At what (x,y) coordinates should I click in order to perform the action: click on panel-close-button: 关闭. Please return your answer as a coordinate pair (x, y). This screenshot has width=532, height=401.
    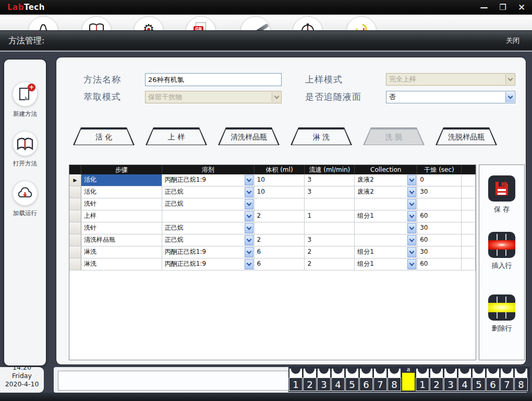
    Looking at the image, I should click on (513, 41).